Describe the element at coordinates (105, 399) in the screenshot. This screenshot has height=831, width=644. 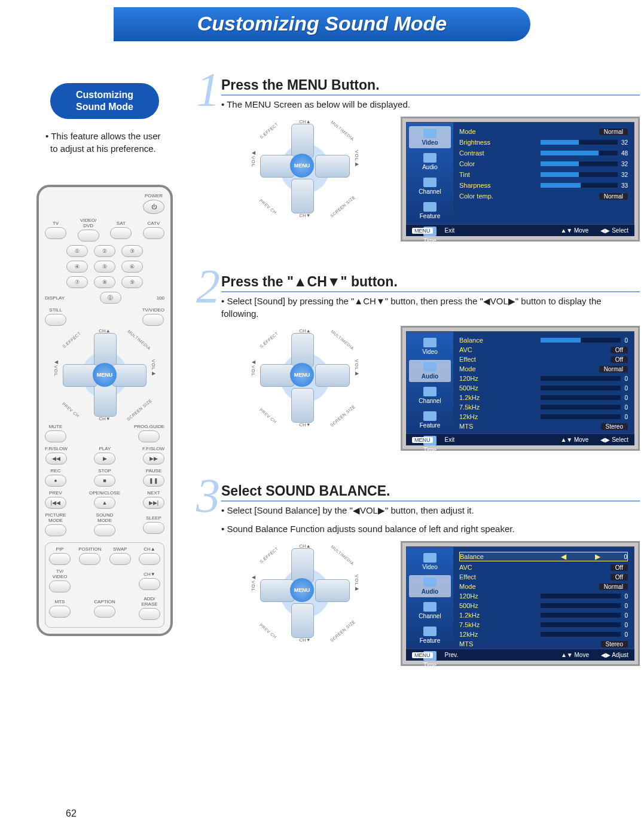
I see `dpad-down` at that location.